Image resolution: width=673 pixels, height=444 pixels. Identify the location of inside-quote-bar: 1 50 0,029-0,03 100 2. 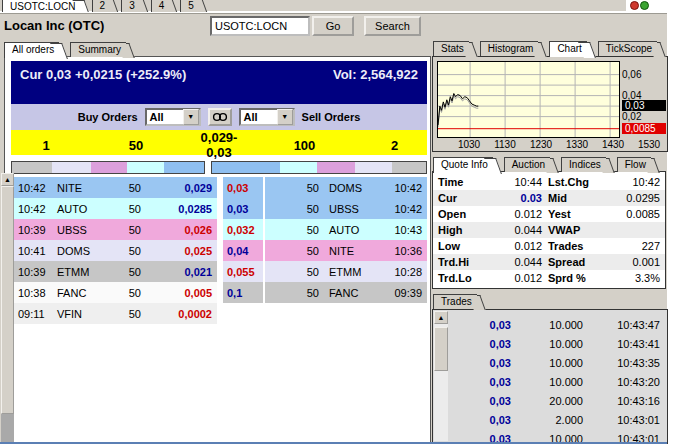
(219, 142).